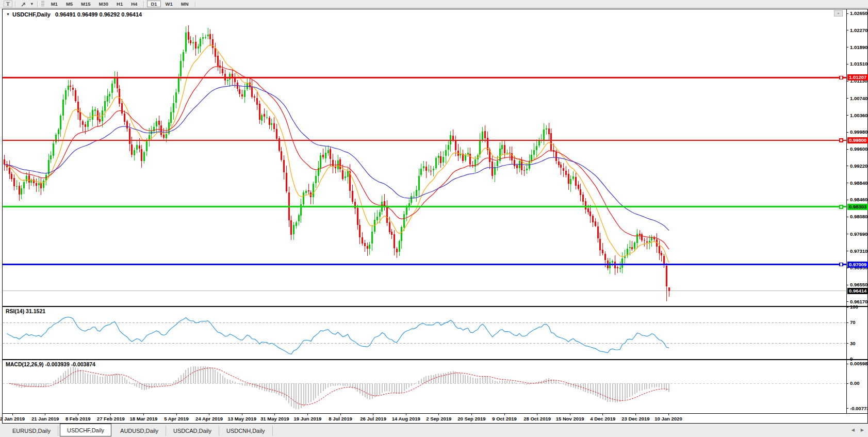  Describe the element at coordinates (570, 419) in the screenshot. I see `date-tick-label: 15 Nov 2019` at that location.